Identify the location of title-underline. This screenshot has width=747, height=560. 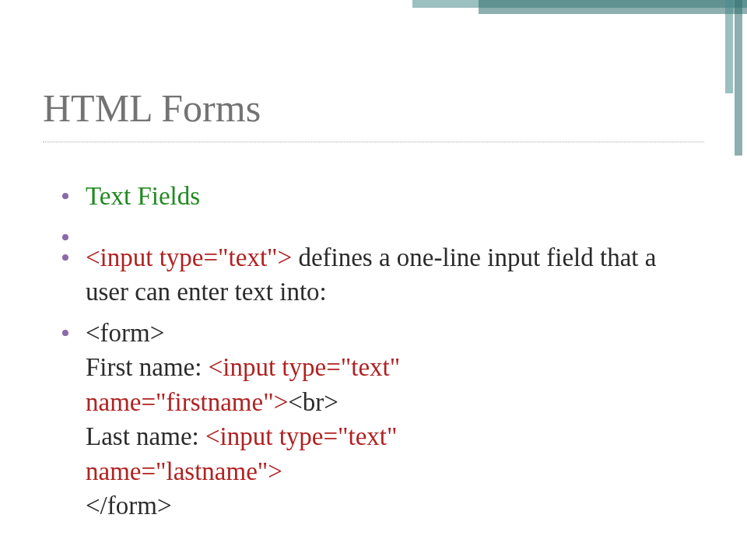
(374, 142).